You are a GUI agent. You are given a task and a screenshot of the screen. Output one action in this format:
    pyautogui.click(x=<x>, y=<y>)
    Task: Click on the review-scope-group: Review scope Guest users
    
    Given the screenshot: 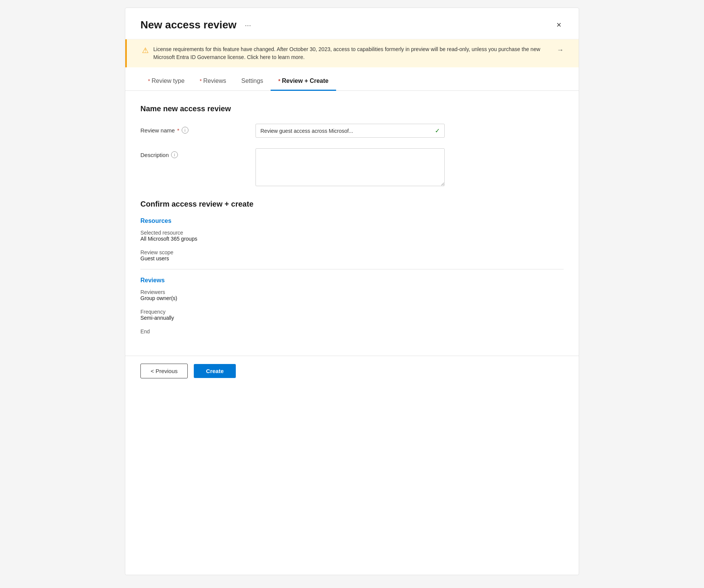 What is the action you would take?
    pyautogui.click(x=352, y=255)
    